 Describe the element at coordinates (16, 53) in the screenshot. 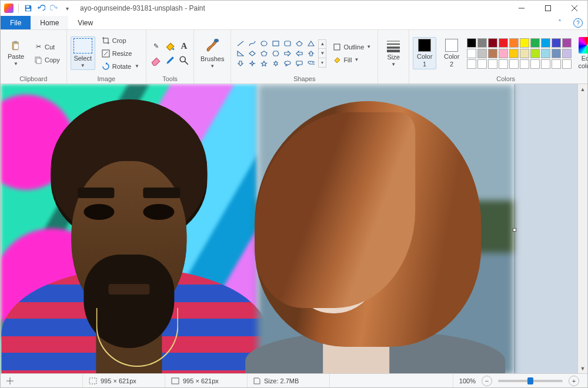

I see `paste-button: Paste ▼` at that location.